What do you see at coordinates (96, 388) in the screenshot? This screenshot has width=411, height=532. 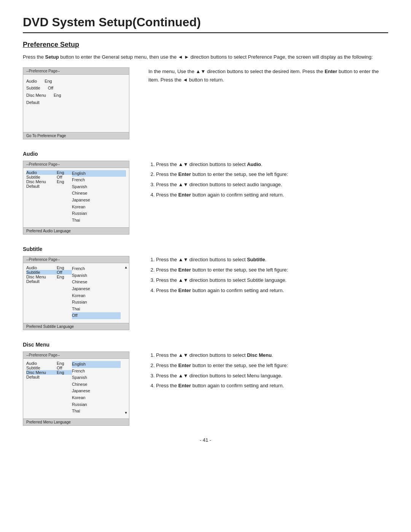 I see `discmenu-lang-col: English French Spanish Chinese Japanese …` at bounding box center [96, 388].